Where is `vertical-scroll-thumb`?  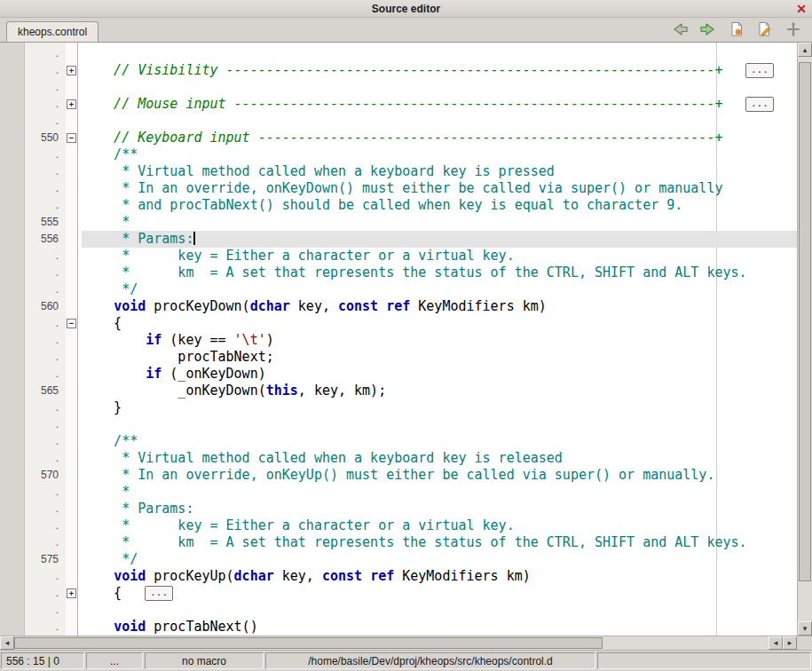 vertical-scroll-thumb is located at coordinates (805, 321).